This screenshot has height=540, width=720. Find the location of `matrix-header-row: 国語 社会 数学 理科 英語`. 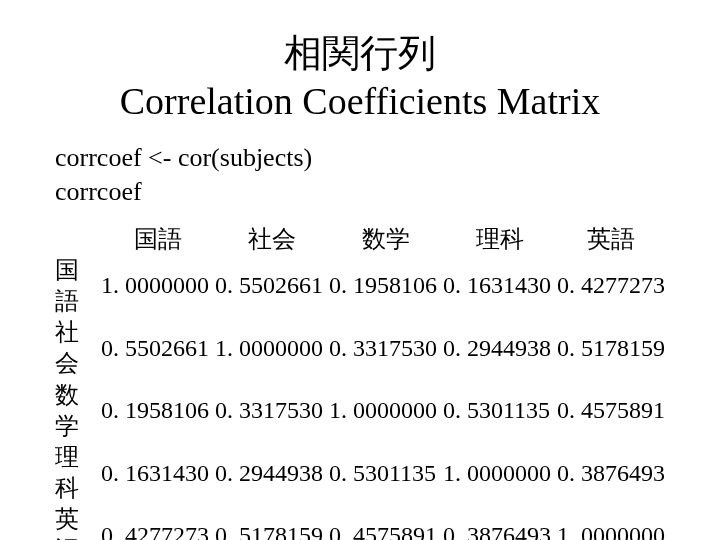

matrix-header-row: 国語 社会 数学 理科 英語 is located at coordinates (360, 240).